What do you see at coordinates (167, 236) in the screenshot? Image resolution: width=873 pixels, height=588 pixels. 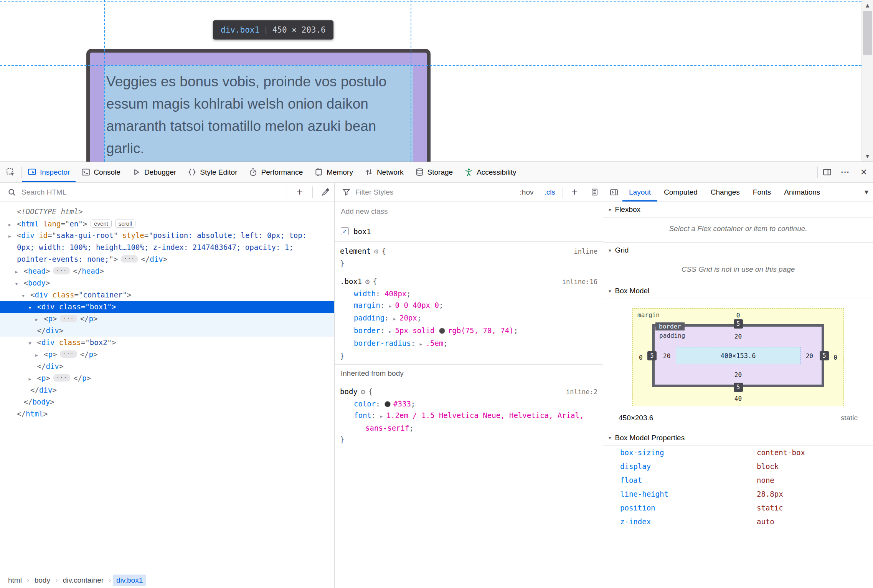 I see `markup-node: ▸<div id="saka-gui-root" style="position…` at bounding box center [167, 236].